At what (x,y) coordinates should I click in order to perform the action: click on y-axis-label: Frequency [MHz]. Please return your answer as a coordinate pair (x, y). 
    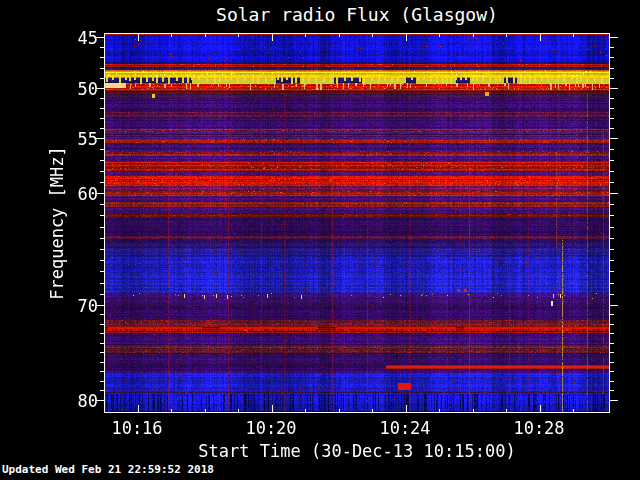
    Looking at the image, I should click on (57, 223).